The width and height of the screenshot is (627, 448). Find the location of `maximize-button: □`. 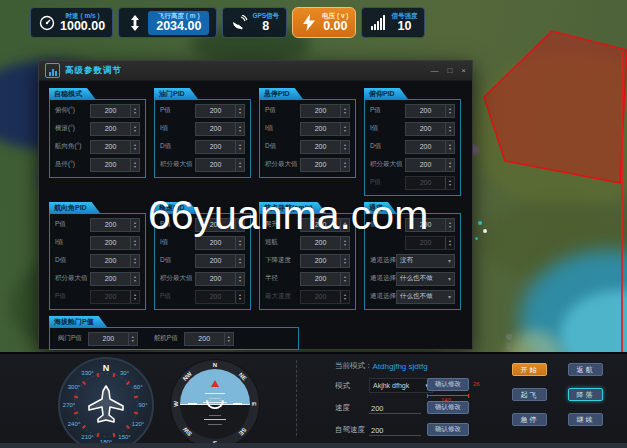

maximize-button: □ is located at coordinates (450, 70).